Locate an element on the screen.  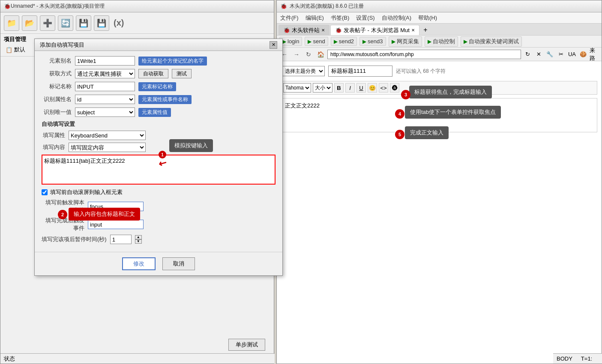
pause-label: 填写完该项后暂停时间(秒) is located at coordinates (74, 239).